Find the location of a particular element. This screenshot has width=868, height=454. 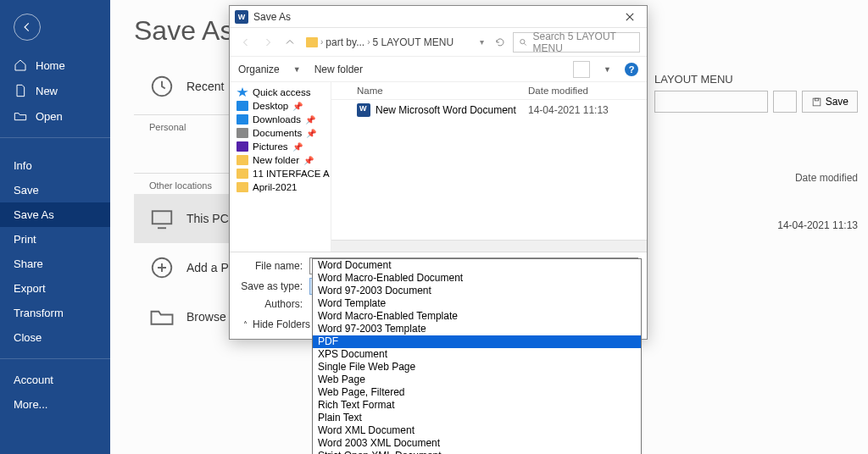

tree-interface: 11 INTERFACE A is located at coordinates (280, 174).